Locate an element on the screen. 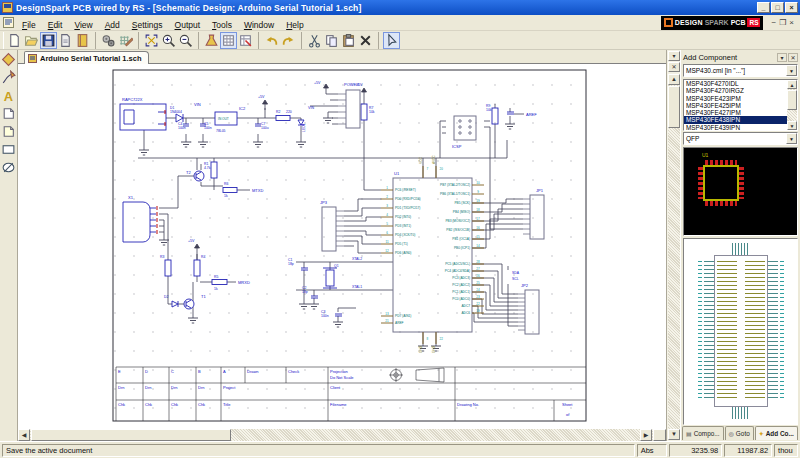 The height and width of the screenshot is (458, 800). grid-toggle-icon is located at coordinates (228, 40).